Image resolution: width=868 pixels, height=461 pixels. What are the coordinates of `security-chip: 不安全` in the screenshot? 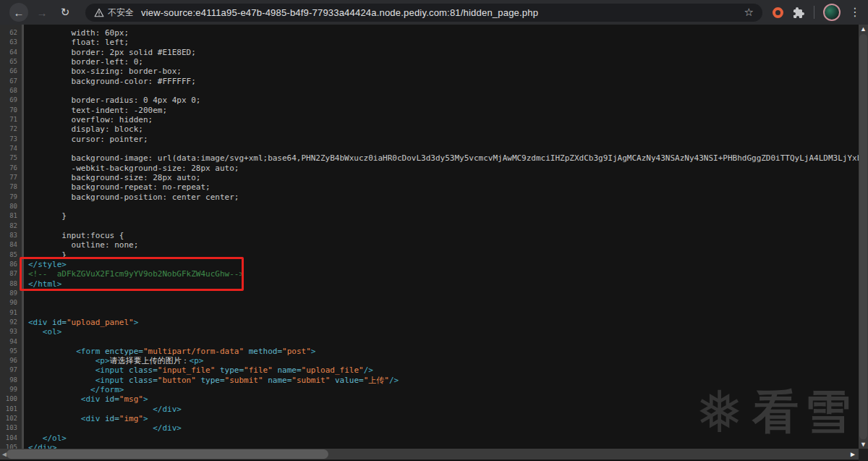 It's located at (114, 13).